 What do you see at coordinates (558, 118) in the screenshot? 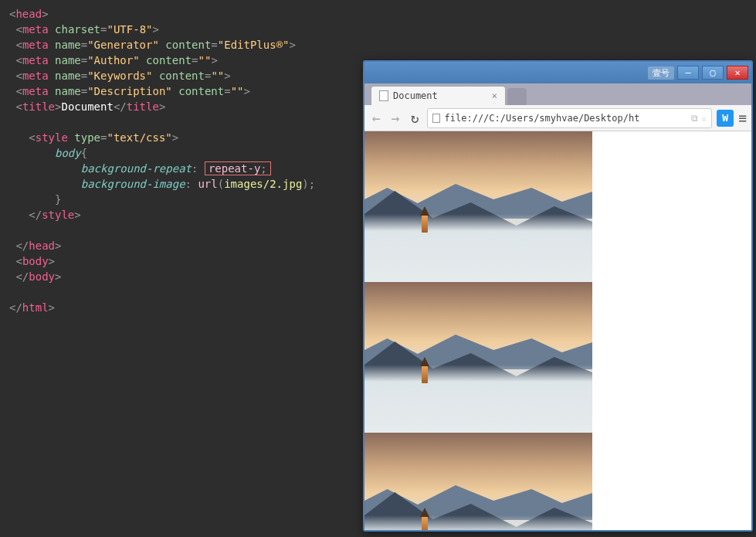
I see `browser-toolbar: ← → ↻ file:///C:/Users/smyhvae/Desktop/h…` at bounding box center [558, 118].